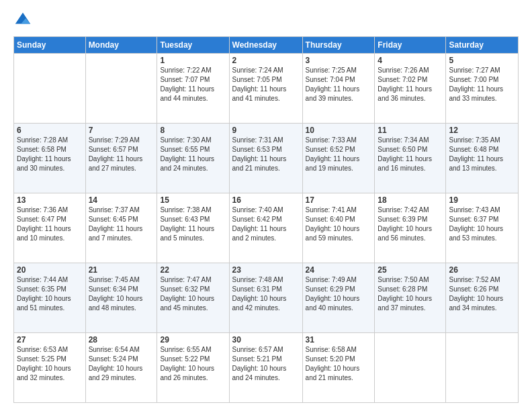  Describe the element at coordinates (482, 154) in the screenshot. I see `cell-content: Sunrise: 7:35 AMSunset: 6:48 PMDaylight:…` at that location.